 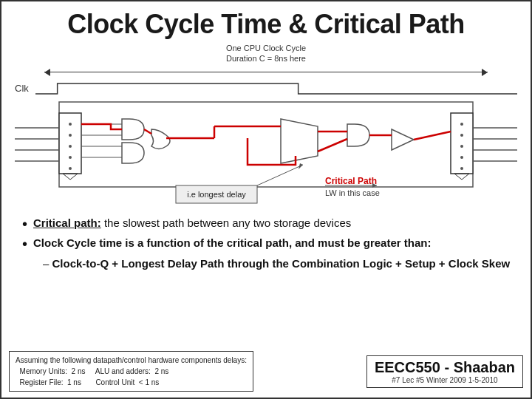 I want to click on eecc-subtitle: #7 Lec #5 Winter 2009 1-5-2010, so click(x=445, y=380).